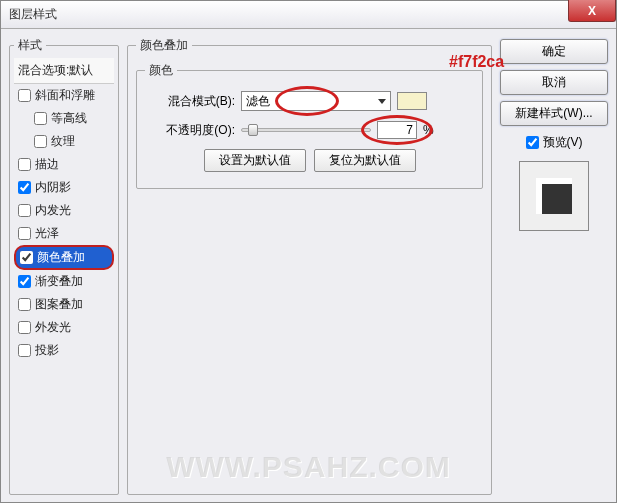 Image resolution: width=617 pixels, height=503 pixels. I want to click on color-inner-legend: 颜色, so click(161, 70).